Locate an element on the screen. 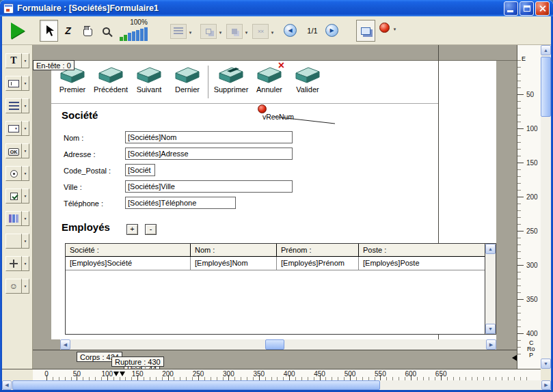 Image resolution: width=553 pixels, height=392 pixels. maximize-button is located at coordinates (526, 8).